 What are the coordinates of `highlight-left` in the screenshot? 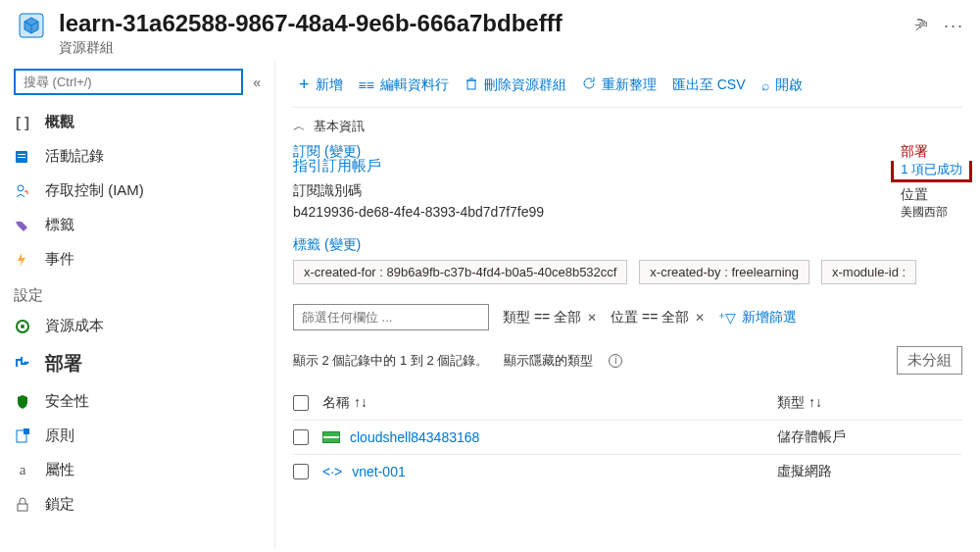 It's located at (892, 172).